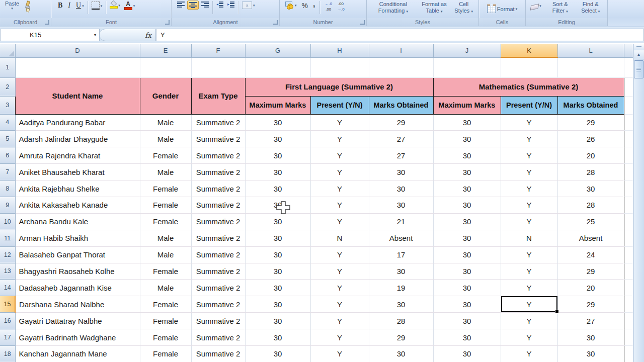 Image resolution: width=644 pixels, height=362 pixels. I want to click on formula-bar-input: Y, so click(400, 35).